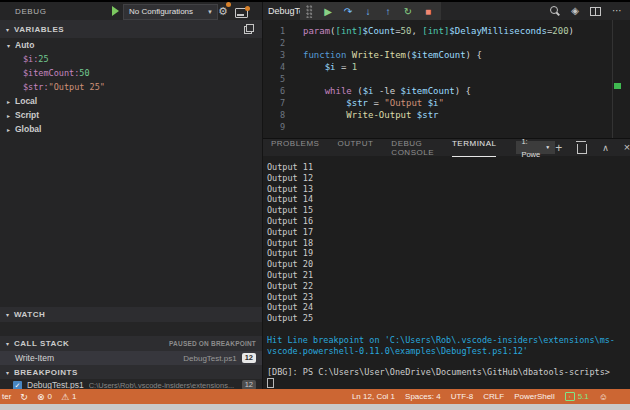 This screenshot has width=630, height=410. Describe the element at coordinates (131, 344) in the screenshot. I see `callstack-section-header: ▾ CALL STACK PAUSED ON BREAKPOINT` at that location.